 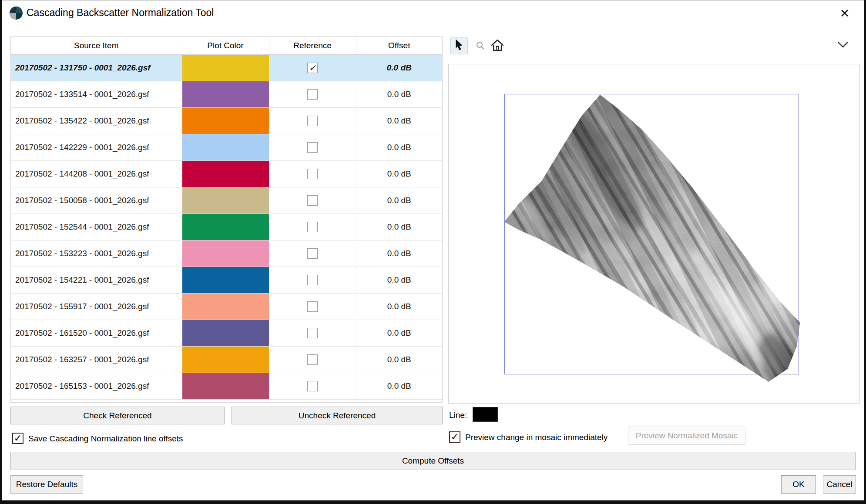 I want to click on source-item-cell: 20170502 - 150058 - 0001_2026.gsf, so click(x=97, y=201).